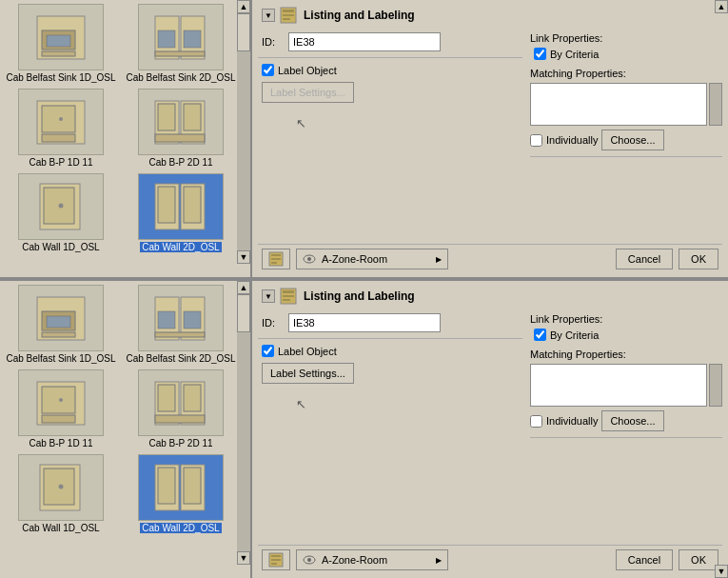 This screenshot has height=578, width=728. Describe the element at coordinates (626, 105) in the screenshot. I see `top-match-box-wrap: ▲ ▼` at that location.